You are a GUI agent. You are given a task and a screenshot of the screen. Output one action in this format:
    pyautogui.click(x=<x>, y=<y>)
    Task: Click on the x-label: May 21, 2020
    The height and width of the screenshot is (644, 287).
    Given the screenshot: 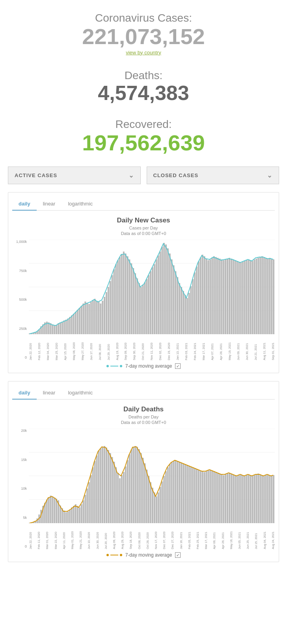 What is the action you would take?
    pyautogui.click(x=80, y=537)
    